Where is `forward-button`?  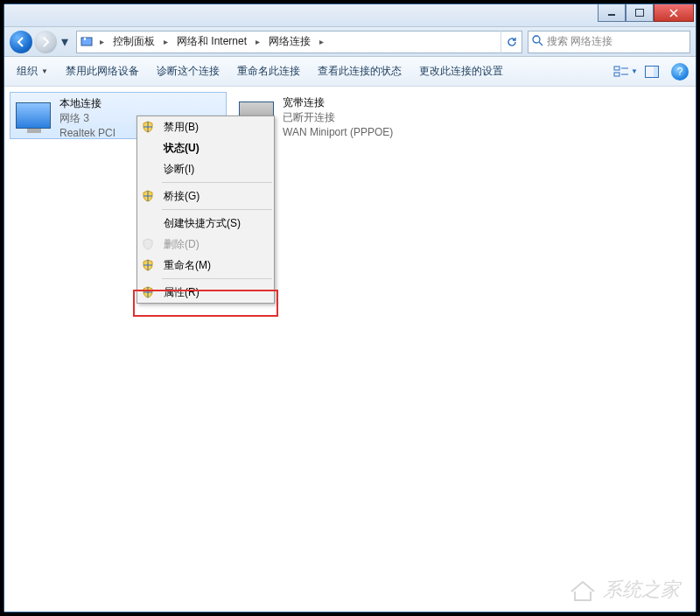
forward-button is located at coordinates (46, 42).